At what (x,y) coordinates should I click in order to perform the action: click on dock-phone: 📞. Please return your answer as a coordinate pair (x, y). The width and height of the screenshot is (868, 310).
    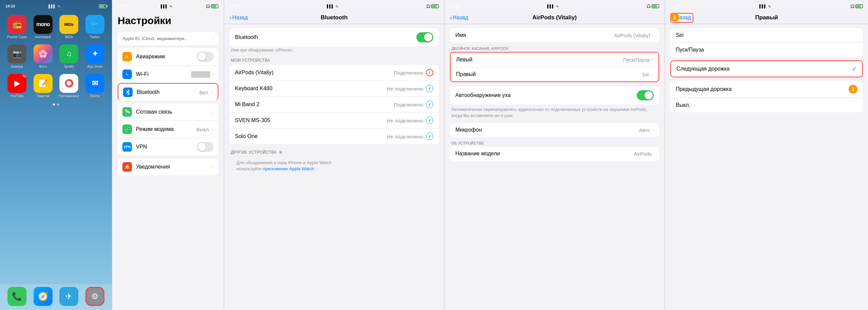
    Looking at the image, I should click on (17, 296).